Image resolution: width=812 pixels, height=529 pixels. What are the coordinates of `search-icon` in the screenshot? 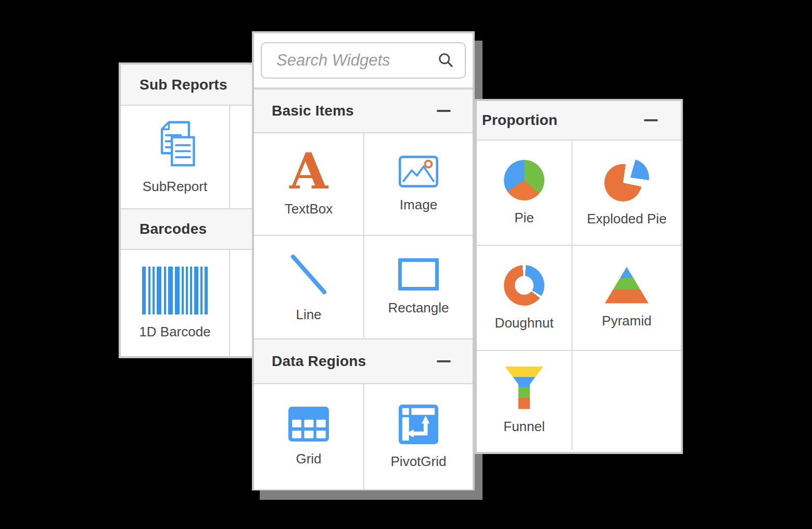 It's located at (446, 60).